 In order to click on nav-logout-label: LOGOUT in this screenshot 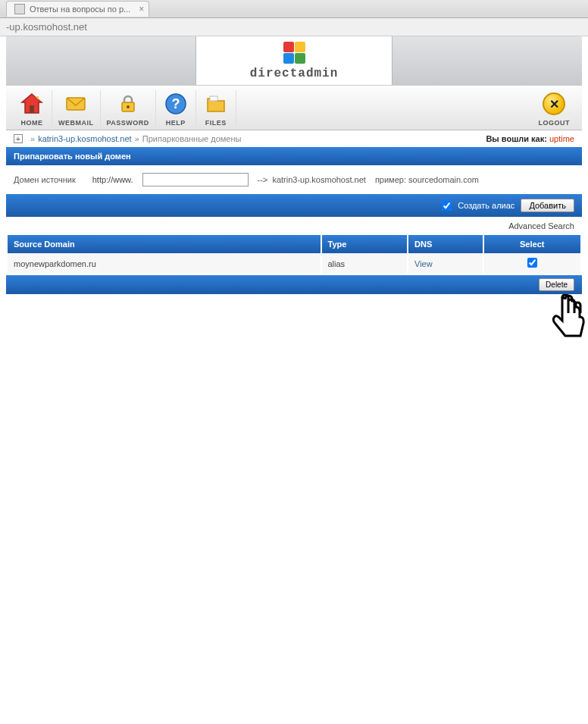, I will do `click(555, 123)`.